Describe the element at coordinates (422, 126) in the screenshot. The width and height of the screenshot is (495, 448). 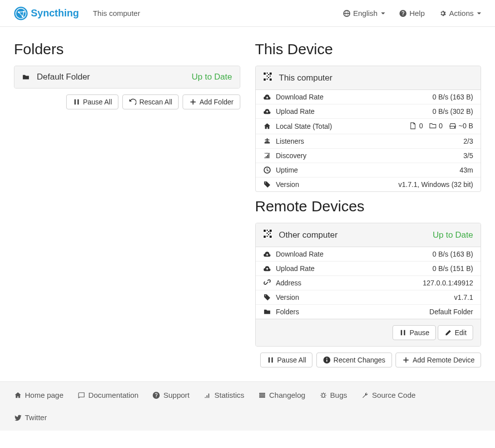
I see `local-state-value: 0 0 ~0 B` at that location.